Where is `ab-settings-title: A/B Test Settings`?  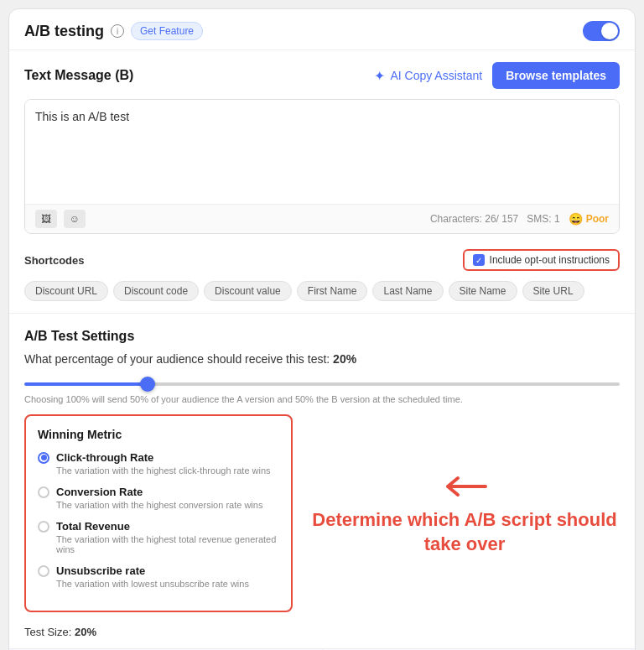 ab-settings-title: A/B Test Settings is located at coordinates (322, 336).